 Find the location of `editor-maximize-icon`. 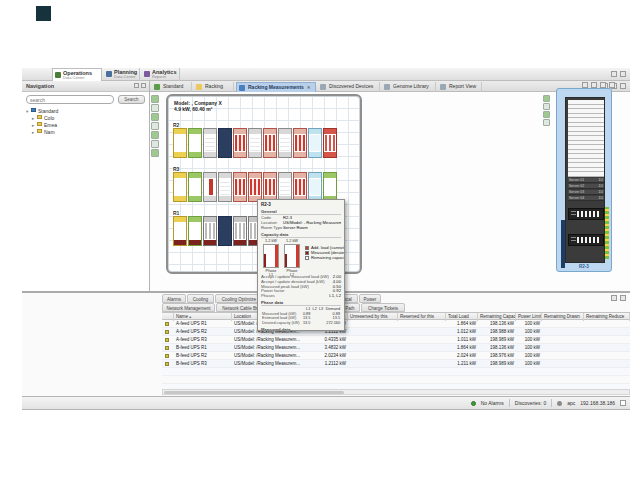

editor-maximize-icon is located at coordinates (623, 86).